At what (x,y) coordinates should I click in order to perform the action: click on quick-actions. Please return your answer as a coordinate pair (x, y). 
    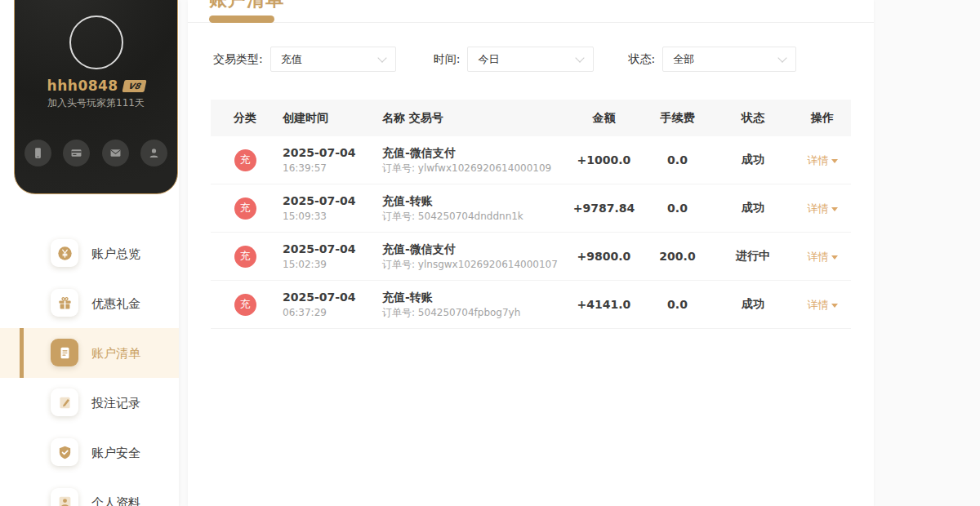
    Looking at the image, I should click on (96, 153).